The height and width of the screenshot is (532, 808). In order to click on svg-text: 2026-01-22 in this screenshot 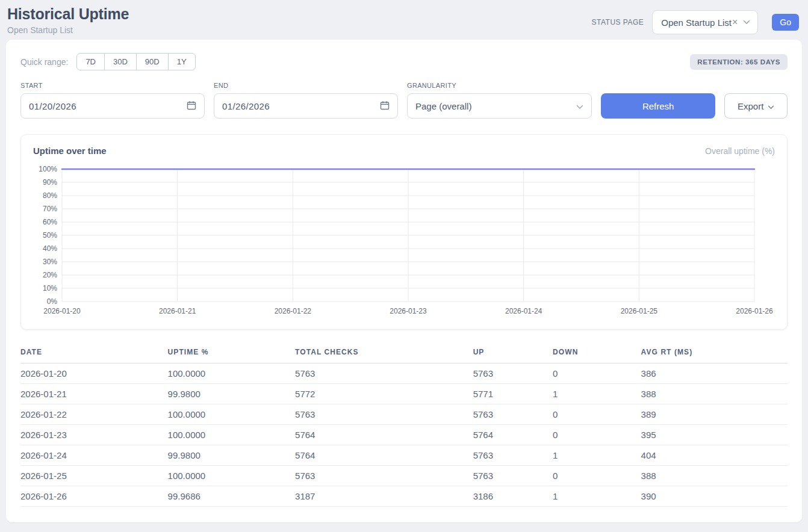, I will do `click(293, 311)`.